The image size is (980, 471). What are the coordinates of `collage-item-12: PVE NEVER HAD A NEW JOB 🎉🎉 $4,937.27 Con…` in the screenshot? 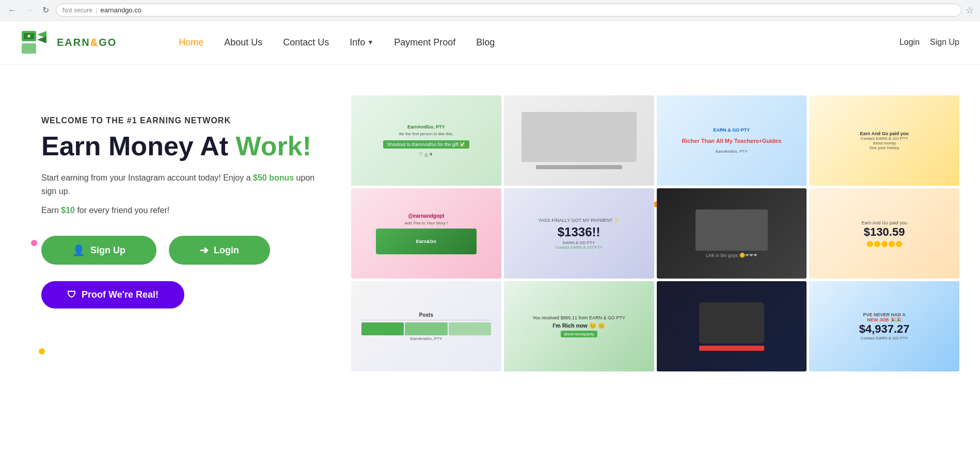 It's located at (884, 326).